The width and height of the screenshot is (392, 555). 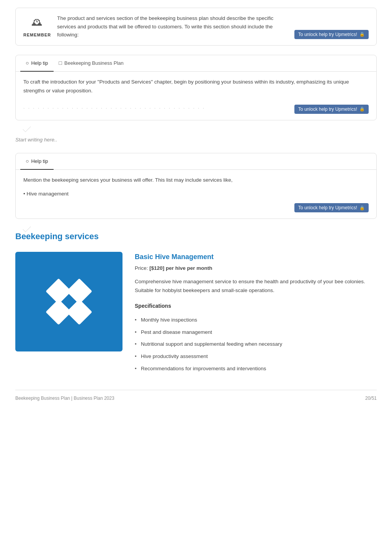 I want to click on tab-helptip-1: ○ Help tip, so click(x=37, y=64).